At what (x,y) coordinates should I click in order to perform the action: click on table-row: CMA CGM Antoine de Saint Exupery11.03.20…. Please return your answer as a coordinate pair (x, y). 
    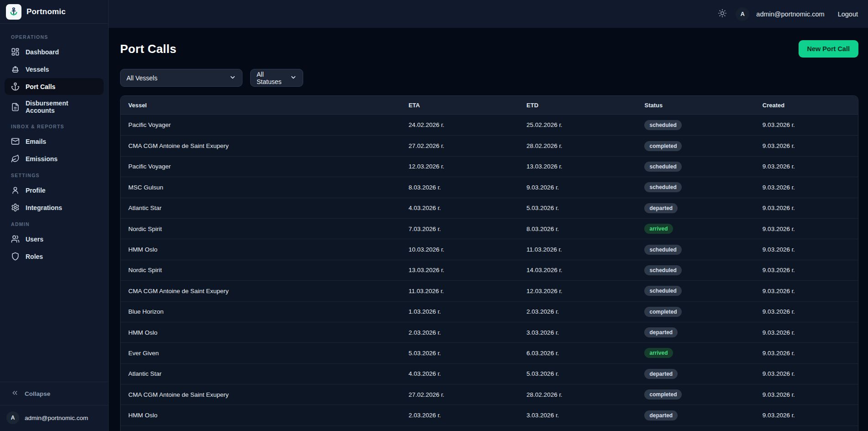
    Looking at the image, I should click on (489, 290).